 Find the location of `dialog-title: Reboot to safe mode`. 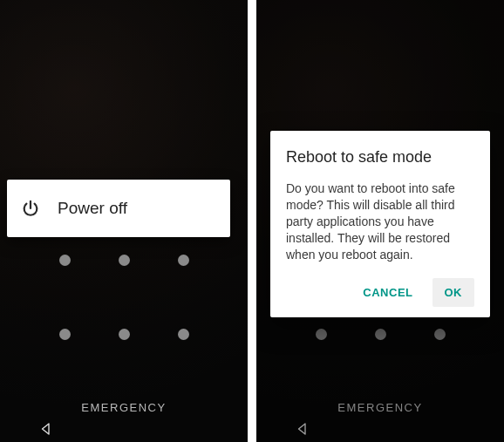

dialog-title: Reboot to safe mode is located at coordinates (380, 157).